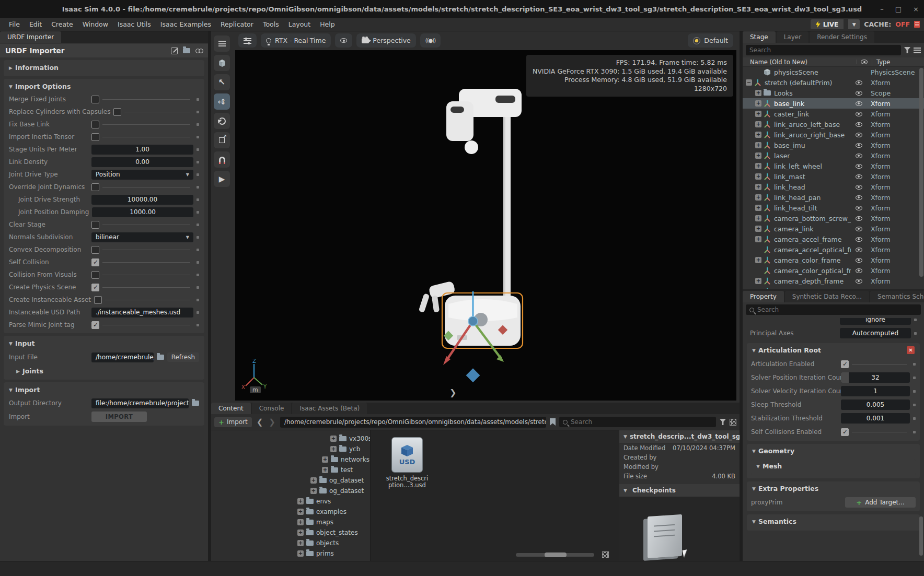  I want to click on folder-tree-row: ycb, so click(291, 449).